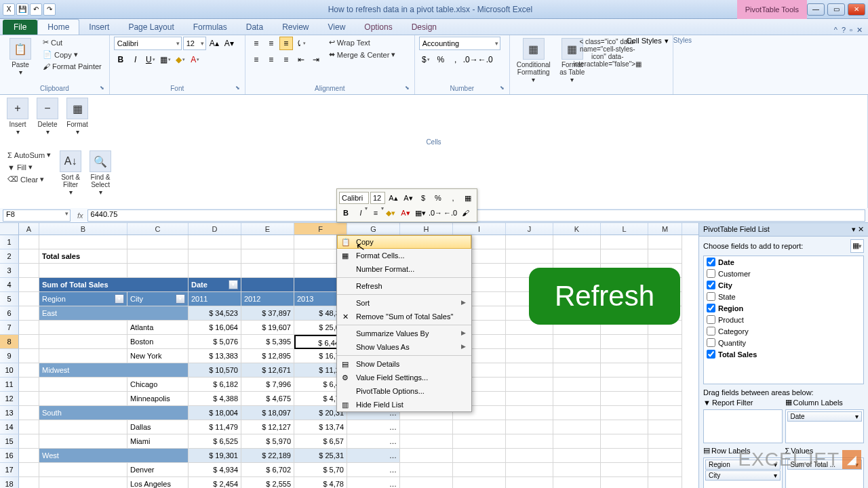 This screenshot has width=868, height=488. I want to click on increase-indent-icon: ⇥, so click(316, 60).